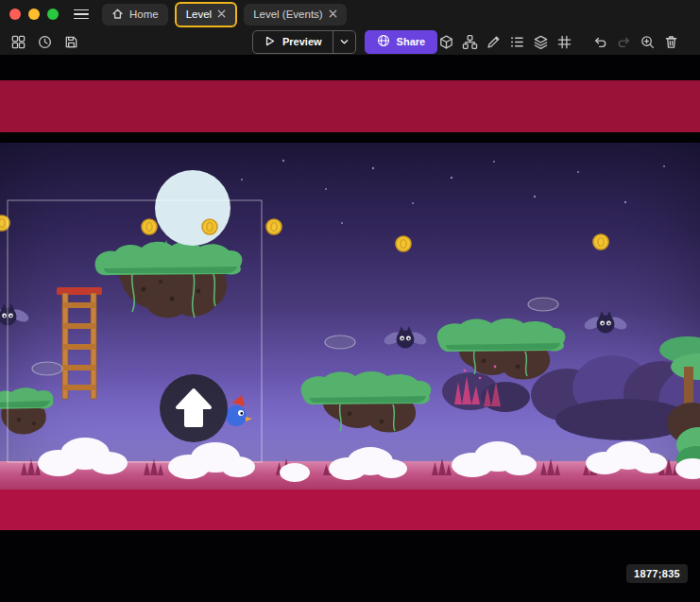 Image resolution: width=700 pixels, height=602 pixels. What do you see at coordinates (15, 14) in the screenshot?
I see `close-window-button` at bounding box center [15, 14].